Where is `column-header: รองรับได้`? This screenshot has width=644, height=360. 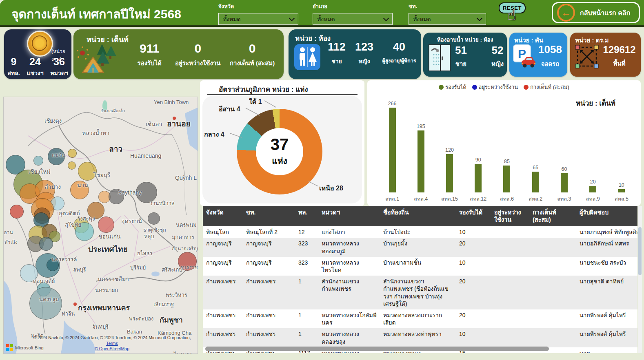 column-header: รองรับได้ is located at coordinates (473, 216).